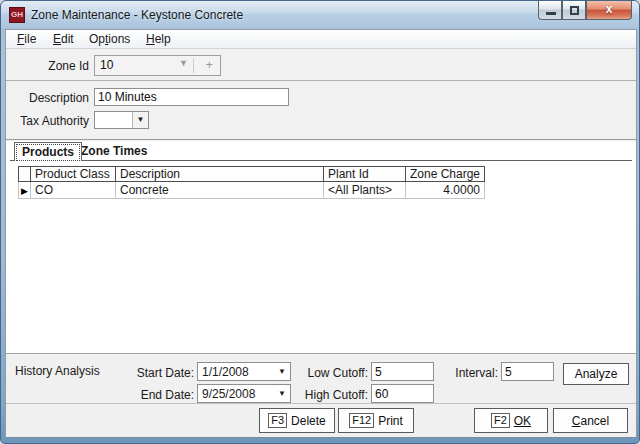 The height and width of the screenshot is (444, 640). Describe the element at coordinates (365, 174) in the screenshot. I see `column-header-plant-id: Plant Id` at that location.